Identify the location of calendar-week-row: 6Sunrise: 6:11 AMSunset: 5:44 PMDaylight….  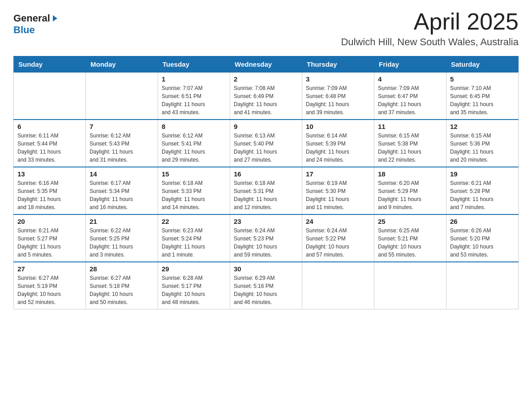
(266, 143).